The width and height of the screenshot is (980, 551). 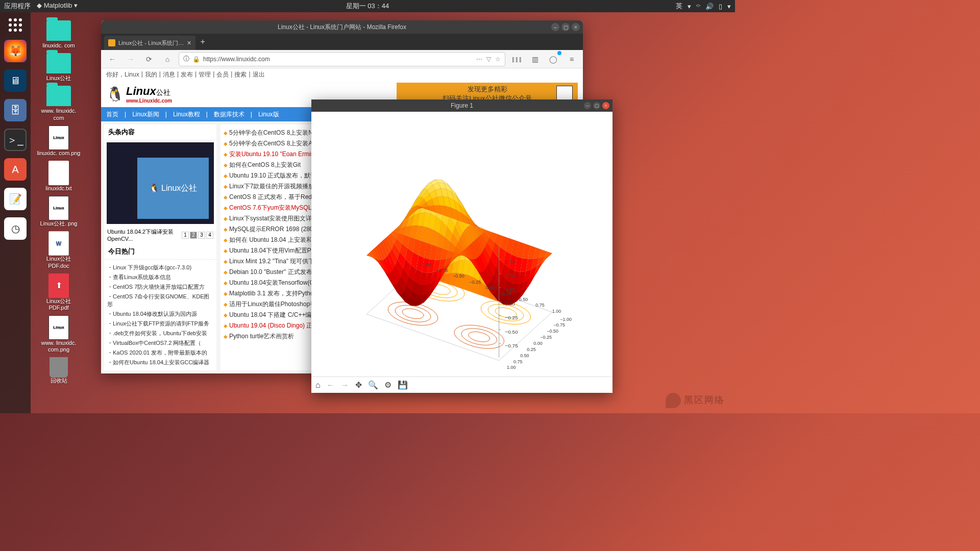 What do you see at coordinates (187, 74) in the screenshot?
I see `nav-link: 发布` at bounding box center [187, 74].